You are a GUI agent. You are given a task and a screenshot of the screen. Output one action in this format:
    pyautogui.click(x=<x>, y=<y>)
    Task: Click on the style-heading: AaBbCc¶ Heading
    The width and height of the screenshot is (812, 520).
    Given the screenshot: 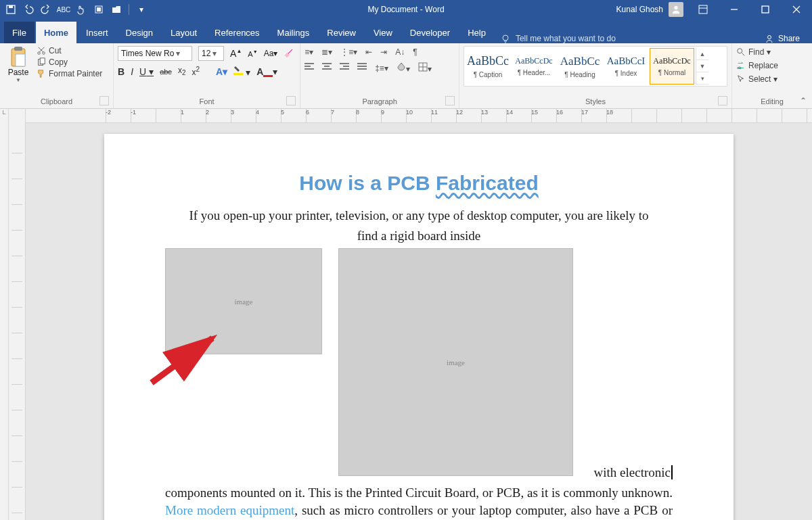 What is the action you would take?
    pyautogui.click(x=580, y=66)
    